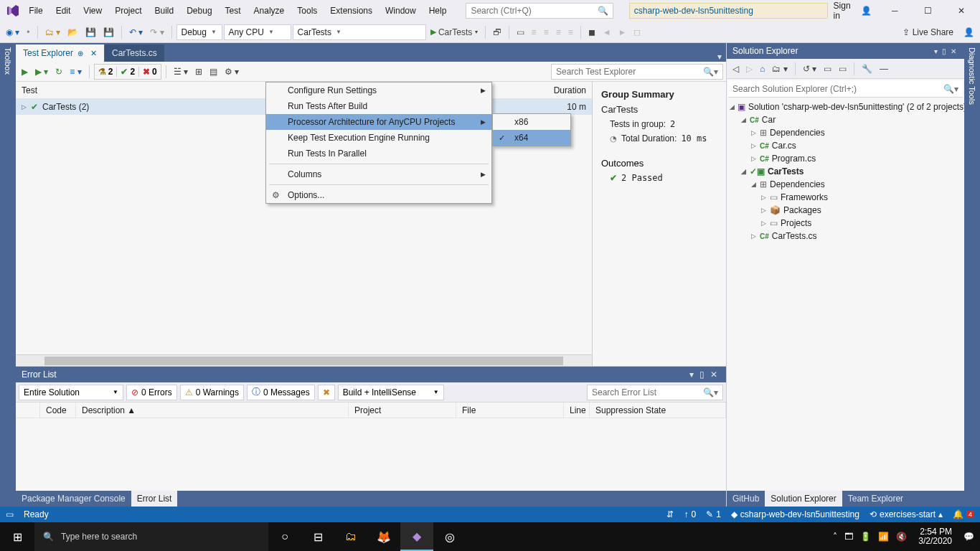  I want to click on menu-run-parallel: Run Tests In Parallel, so click(379, 154).